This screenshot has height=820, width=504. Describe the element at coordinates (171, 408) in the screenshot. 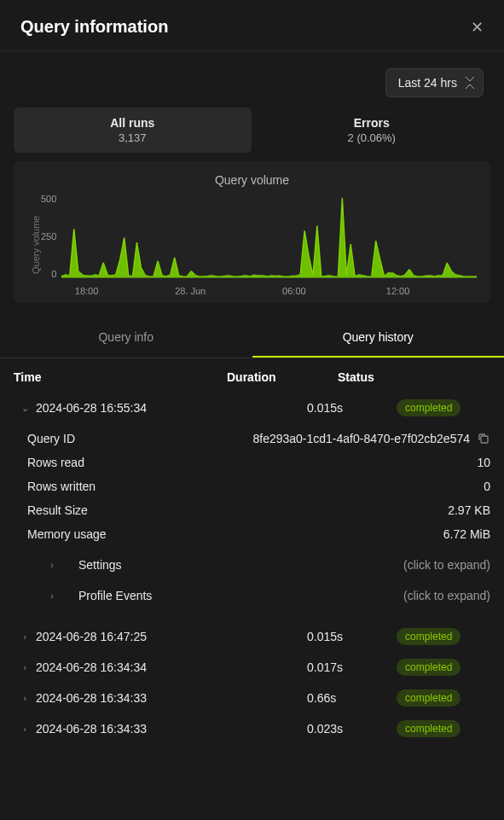

I see `row-time: 2024-06-28 16:55:34` at that location.